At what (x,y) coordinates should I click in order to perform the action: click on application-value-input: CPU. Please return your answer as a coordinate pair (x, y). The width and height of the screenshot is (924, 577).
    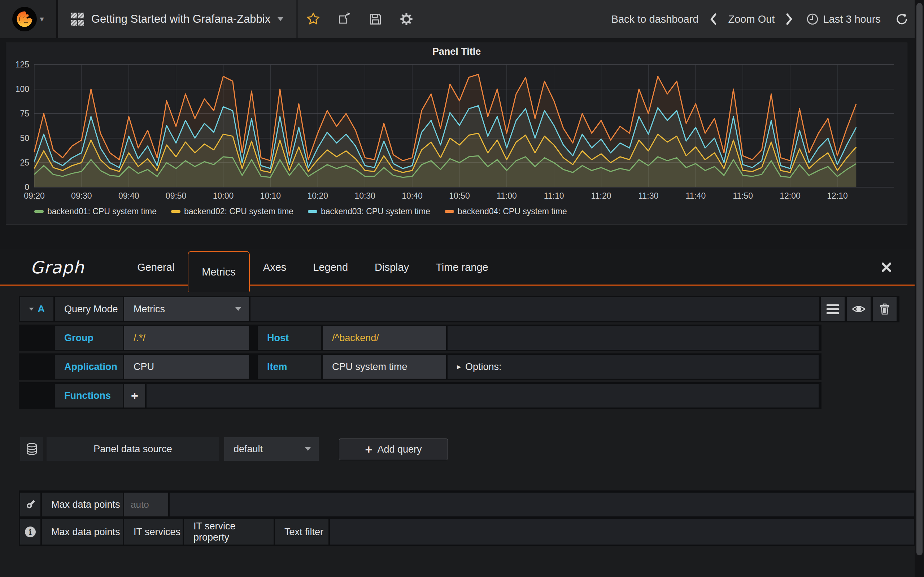
    Looking at the image, I should click on (186, 367).